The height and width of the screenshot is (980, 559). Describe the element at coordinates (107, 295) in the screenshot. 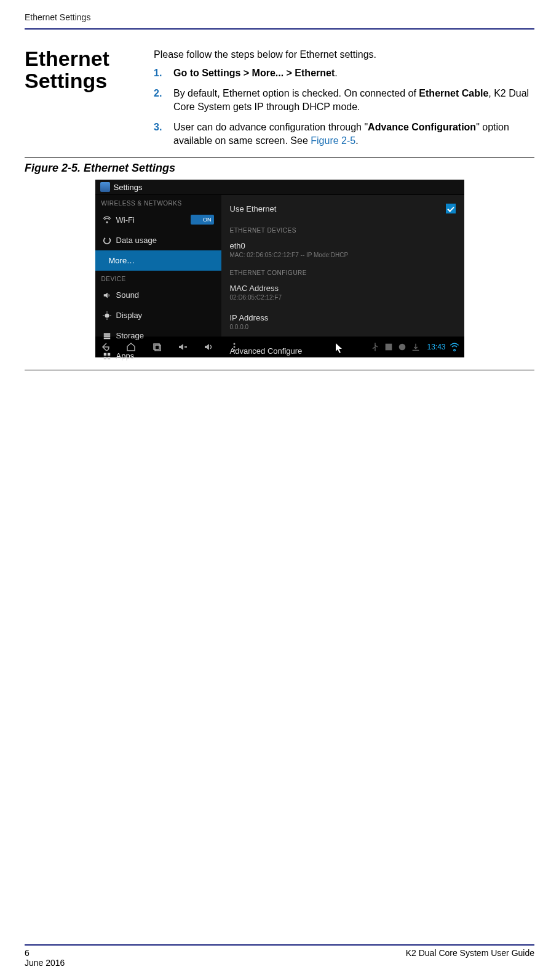

I see `sound-icon` at that location.